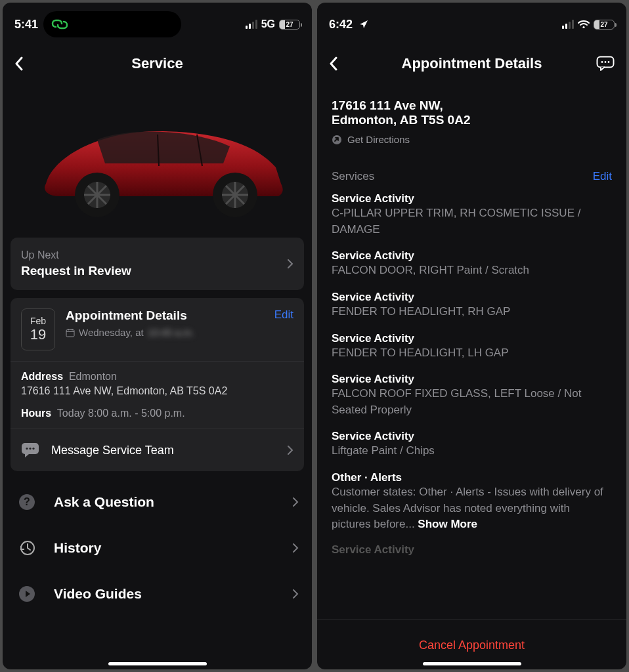 The image size is (629, 672). What do you see at coordinates (605, 64) in the screenshot?
I see `chat-button` at bounding box center [605, 64].